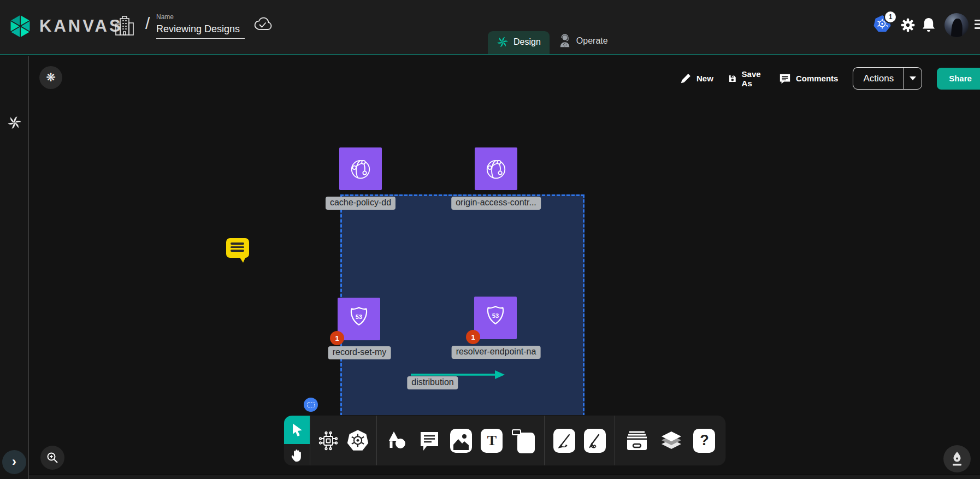 The height and width of the screenshot is (479, 980). I want to click on tab-design: Design, so click(519, 43).